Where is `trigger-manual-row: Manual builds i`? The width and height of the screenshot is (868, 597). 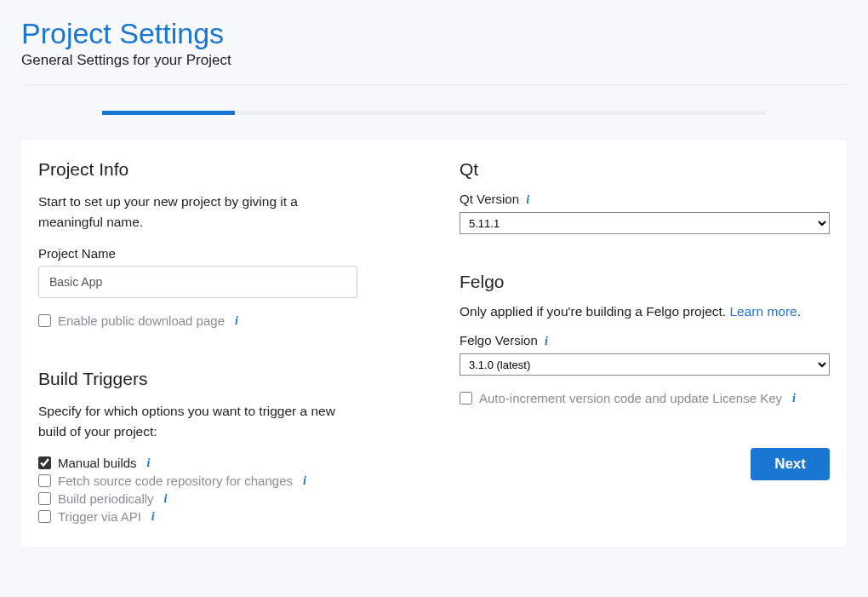 trigger-manual-row: Manual builds i is located at coordinates (223, 463).